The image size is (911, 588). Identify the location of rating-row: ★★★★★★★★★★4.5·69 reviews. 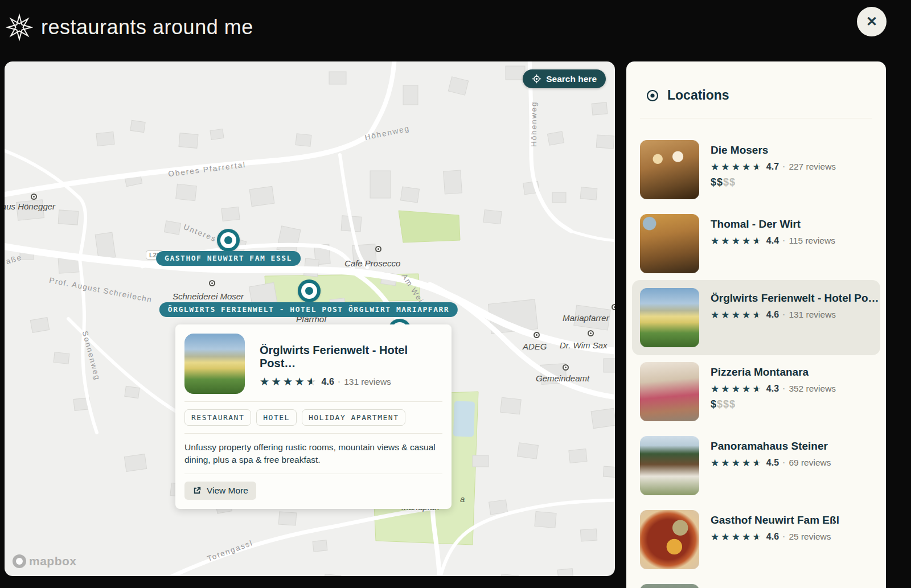
(771, 463).